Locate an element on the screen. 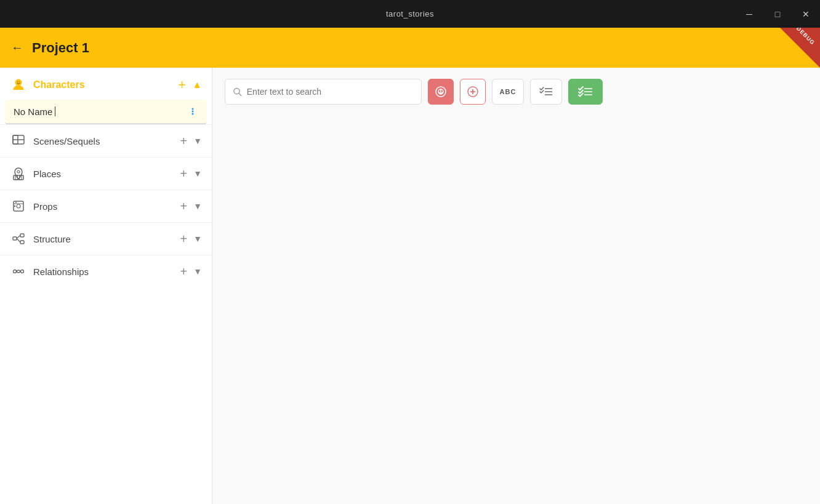 The width and height of the screenshot is (820, 504). characters-actions: + ▲ is located at coordinates (190, 85).